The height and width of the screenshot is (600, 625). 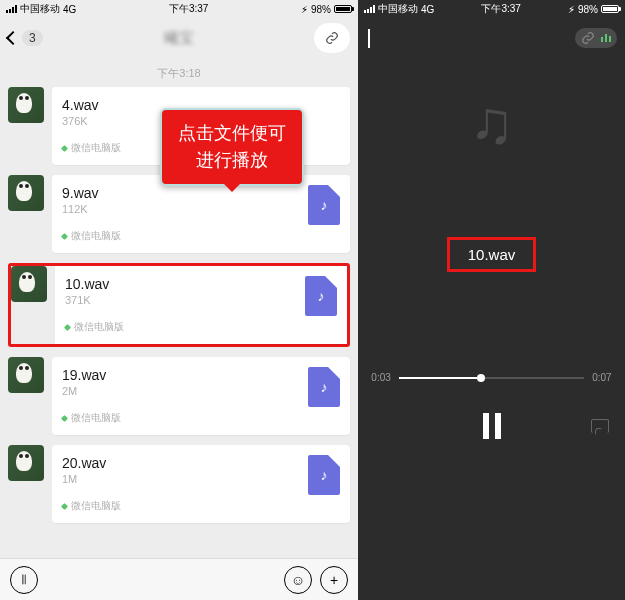 What do you see at coordinates (24, 580) in the screenshot?
I see `voice-button: ⦀` at bounding box center [24, 580].